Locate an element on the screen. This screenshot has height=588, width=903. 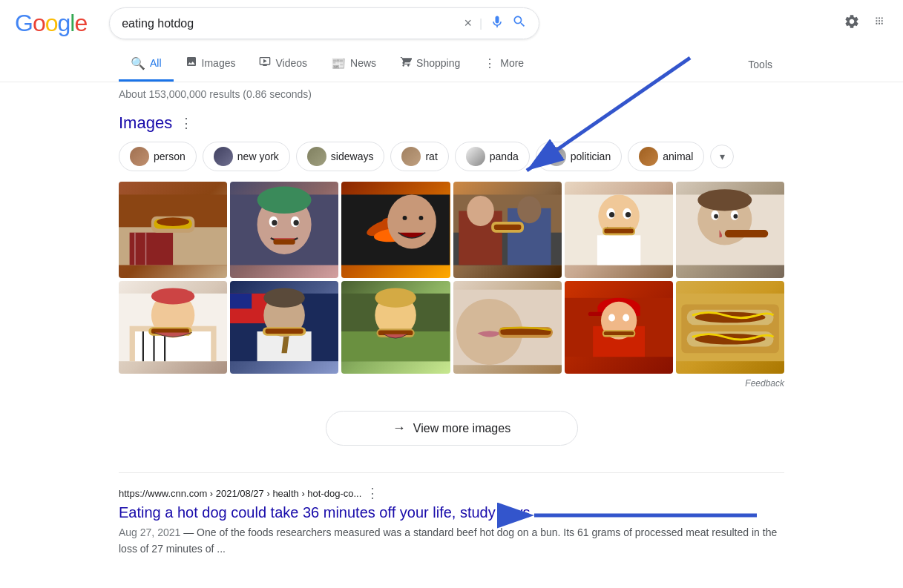
view-more-images-button: → View more images is located at coordinates (452, 429).